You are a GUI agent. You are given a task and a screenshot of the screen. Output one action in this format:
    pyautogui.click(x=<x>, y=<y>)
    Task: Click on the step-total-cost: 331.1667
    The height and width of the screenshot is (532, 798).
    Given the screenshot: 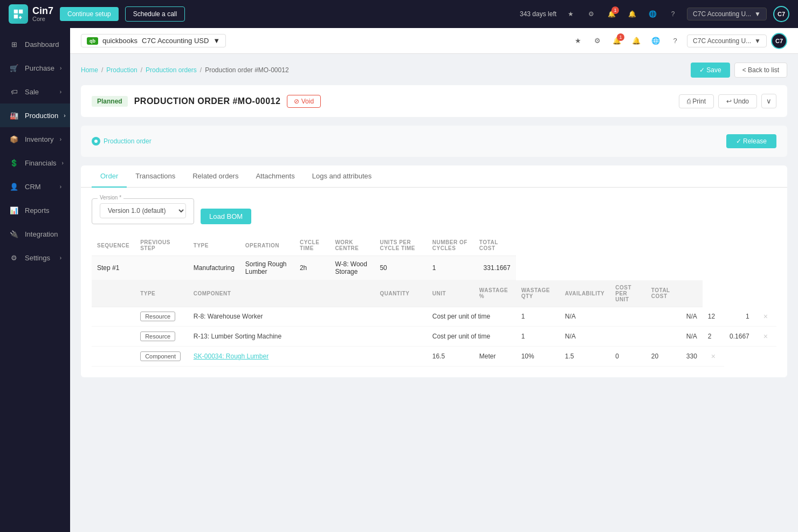 What is the action you would take?
    pyautogui.click(x=495, y=268)
    